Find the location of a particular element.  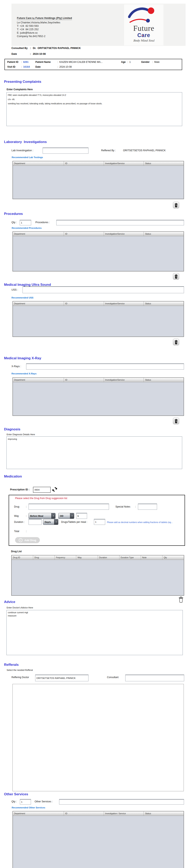

lab-table-body is located at coordinates (98, 182).